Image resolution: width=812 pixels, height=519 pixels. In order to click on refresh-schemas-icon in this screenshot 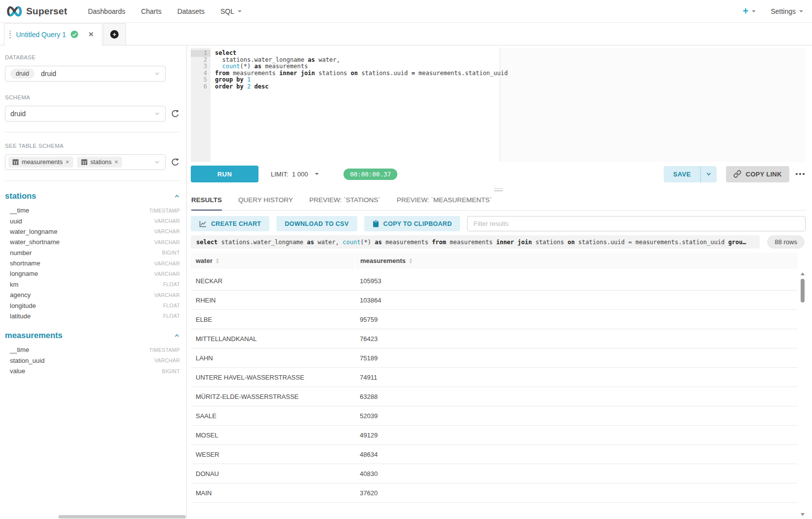, I will do `click(175, 114)`.